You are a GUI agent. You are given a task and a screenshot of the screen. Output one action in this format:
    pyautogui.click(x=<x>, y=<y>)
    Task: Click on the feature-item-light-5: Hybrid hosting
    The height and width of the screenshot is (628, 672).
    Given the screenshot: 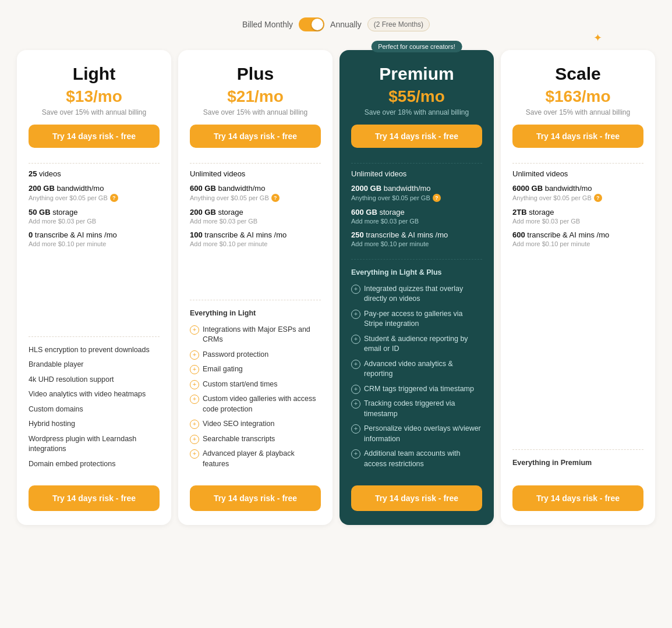 What is the action you would take?
    pyautogui.click(x=94, y=424)
    